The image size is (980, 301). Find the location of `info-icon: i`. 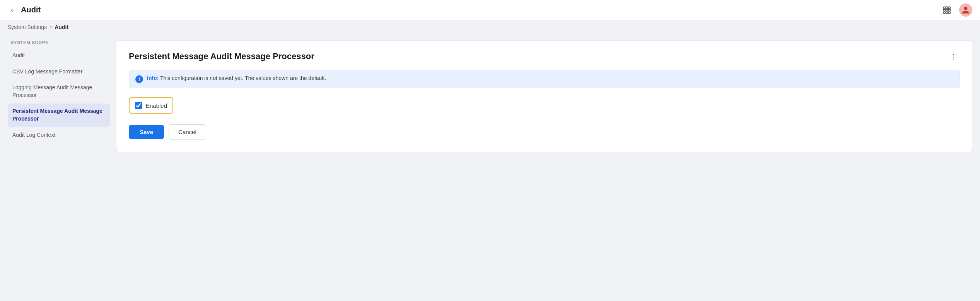

info-icon: i is located at coordinates (139, 79).